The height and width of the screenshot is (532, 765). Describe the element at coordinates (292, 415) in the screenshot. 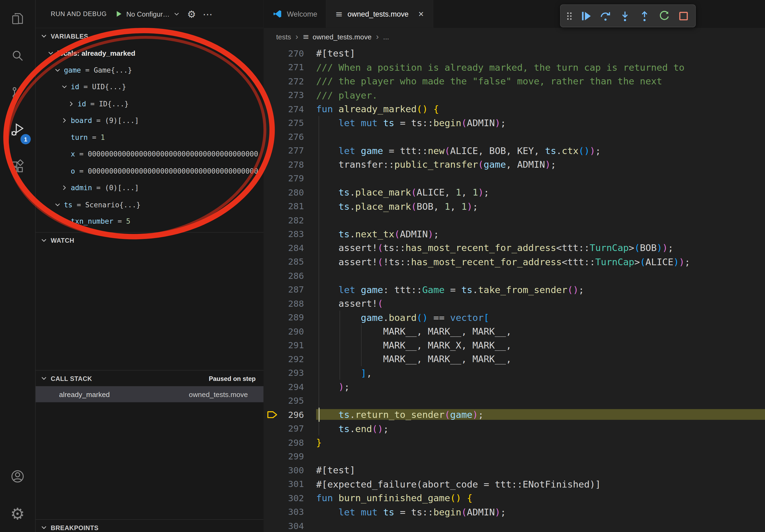

I see `line-number: 296` at that location.